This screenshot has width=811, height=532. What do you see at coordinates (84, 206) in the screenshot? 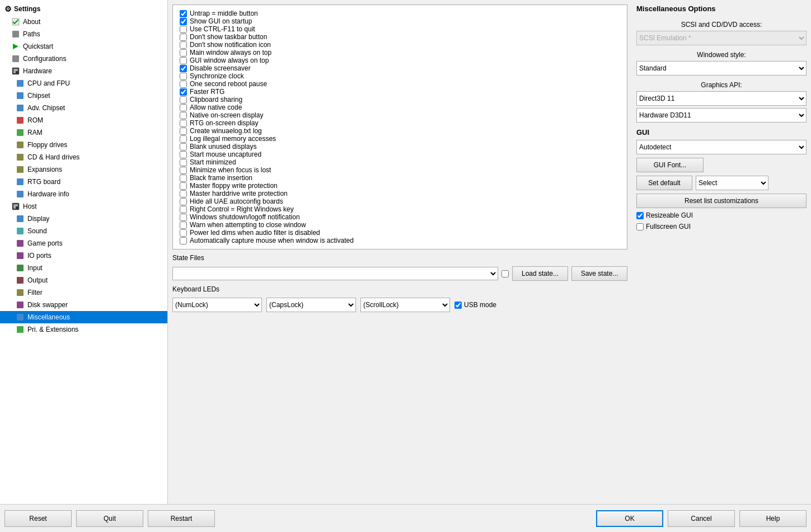
I see `sidebar-item-host: Host` at bounding box center [84, 206].